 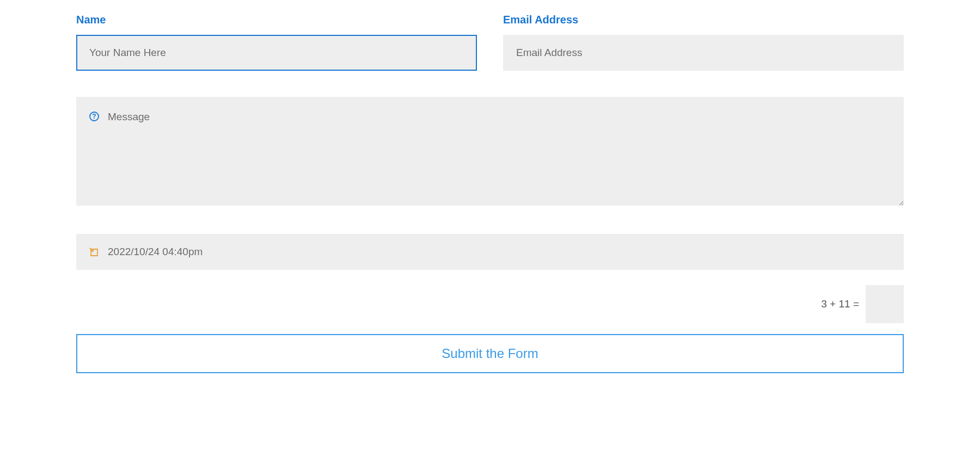 I want to click on submit-button: Submit the Form, so click(x=490, y=354).